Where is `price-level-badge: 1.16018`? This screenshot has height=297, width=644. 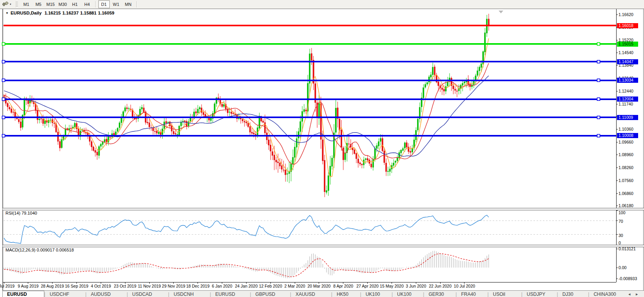 price-level-badge: 1.16018 is located at coordinates (628, 26).